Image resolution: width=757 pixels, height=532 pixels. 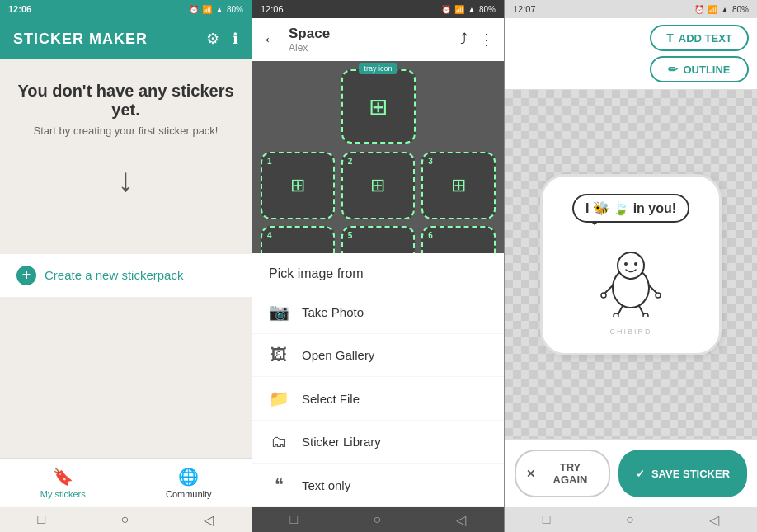 I want to click on sticker-grid-container: tray icon ⊞ 1 ⊞ 2 ⊞ 3 ⊞ 4 ⊞ 5 ⊞, so click(x=378, y=157).